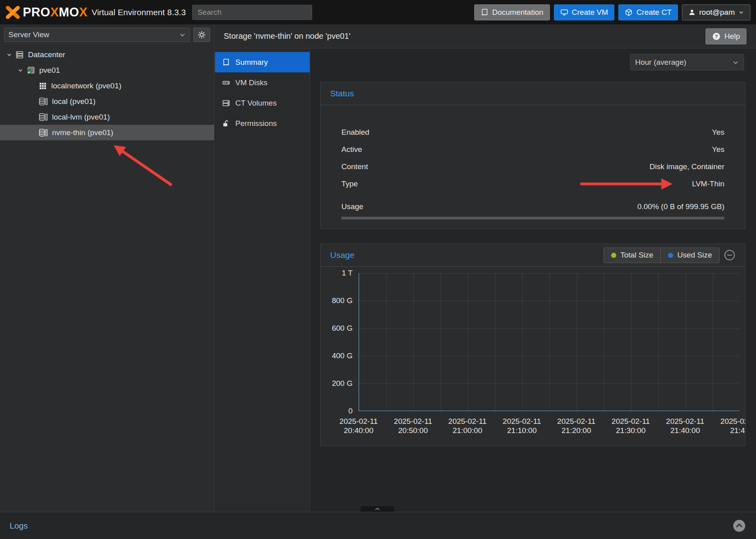 The width and height of the screenshot is (756, 539). Describe the element at coordinates (584, 12) in the screenshot. I see `create-vm-button: Create VM` at that location.